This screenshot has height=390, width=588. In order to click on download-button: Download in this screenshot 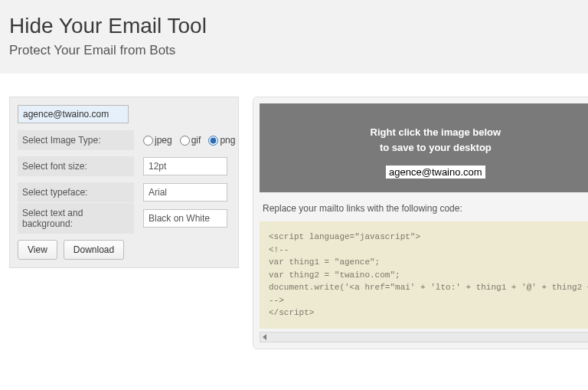, I will do `click(93, 250)`.